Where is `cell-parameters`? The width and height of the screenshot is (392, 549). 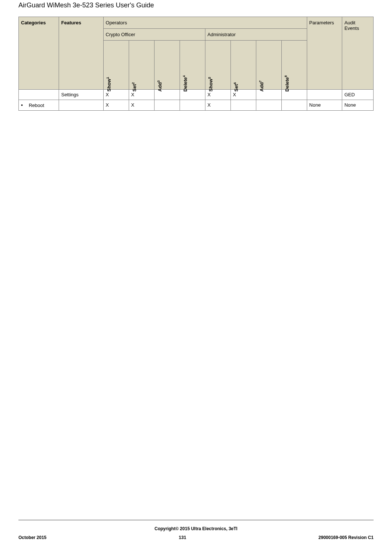
cell-parameters is located at coordinates (325, 95).